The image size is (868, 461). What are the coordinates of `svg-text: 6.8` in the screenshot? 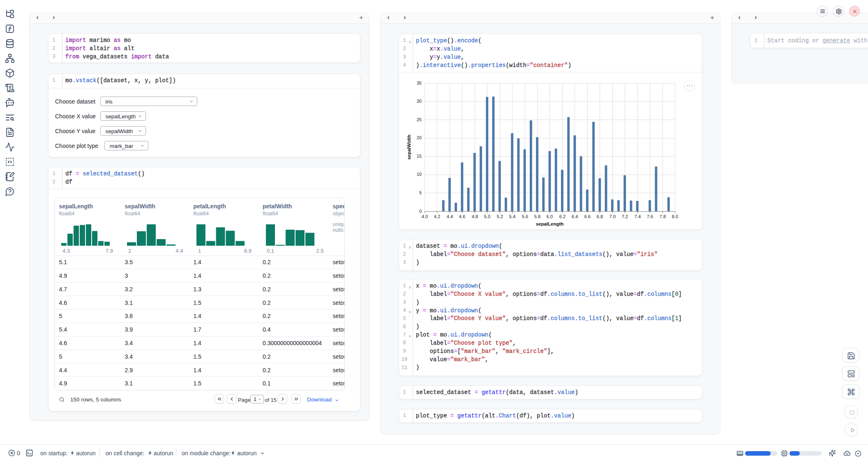 It's located at (600, 217).